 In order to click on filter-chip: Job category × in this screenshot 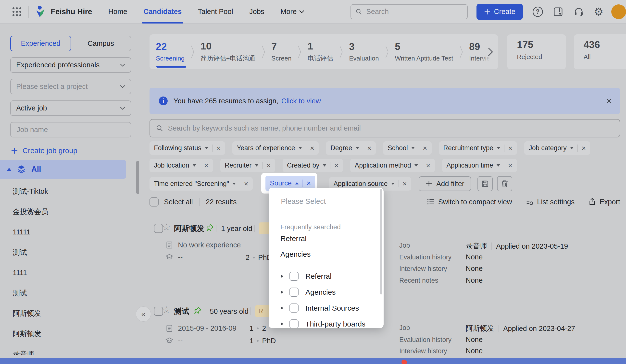, I will do `click(557, 148)`.